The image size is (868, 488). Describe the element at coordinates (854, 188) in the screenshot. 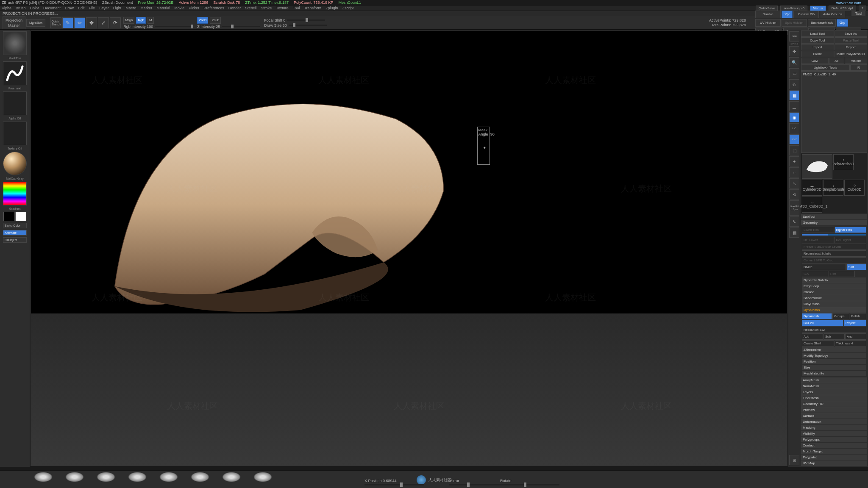

I see `tool-thumb-cube: ◇Cube3D` at that location.